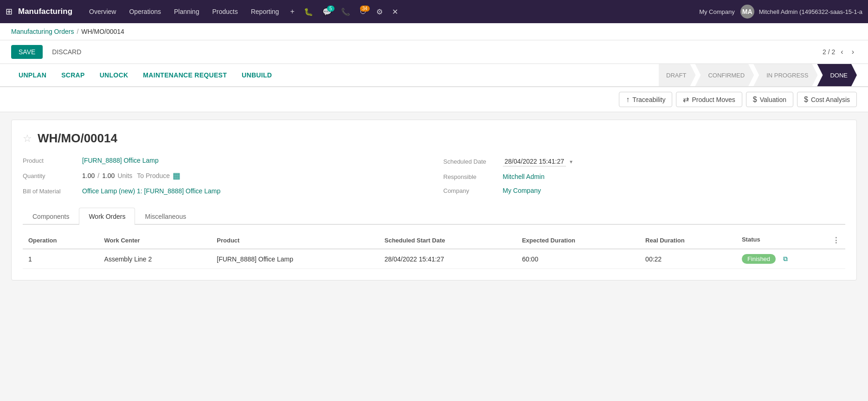  What do you see at coordinates (434, 250) in the screenshot?
I see `work-orders-table: Operation Work Center Product Scheduled …` at bounding box center [434, 250].